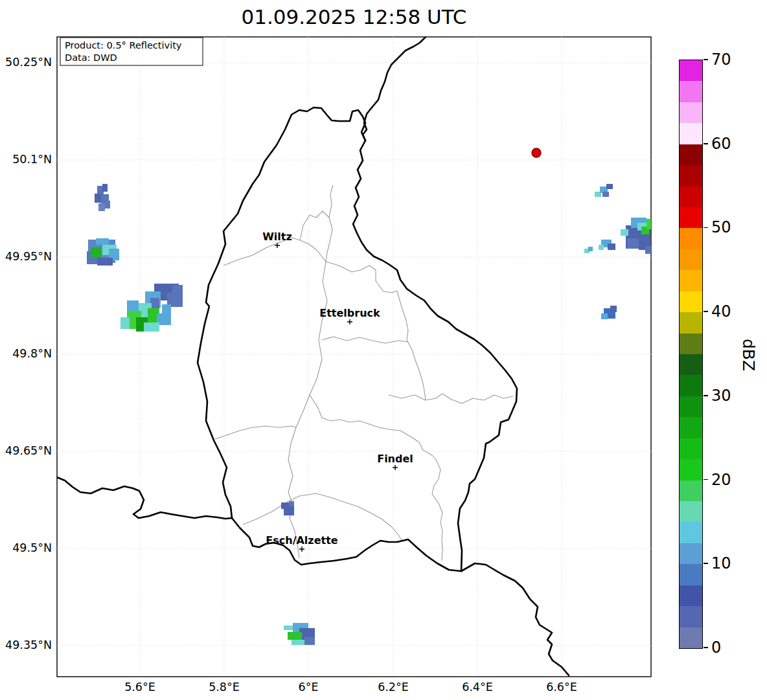 This screenshot has width=767, height=700. What do you see at coordinates (536, 153) in the screenshot?
I see `radar-site-dot` at bounding box center [536, 153].